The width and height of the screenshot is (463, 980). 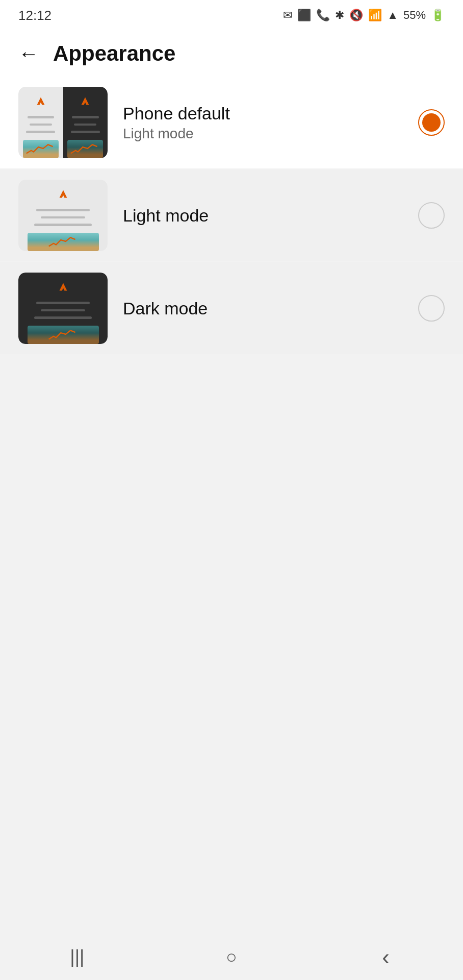 What do you see at coordinates (114, 54) in the screenshot?
I see `page-title: Appearance` at bounding box center [114, 54].